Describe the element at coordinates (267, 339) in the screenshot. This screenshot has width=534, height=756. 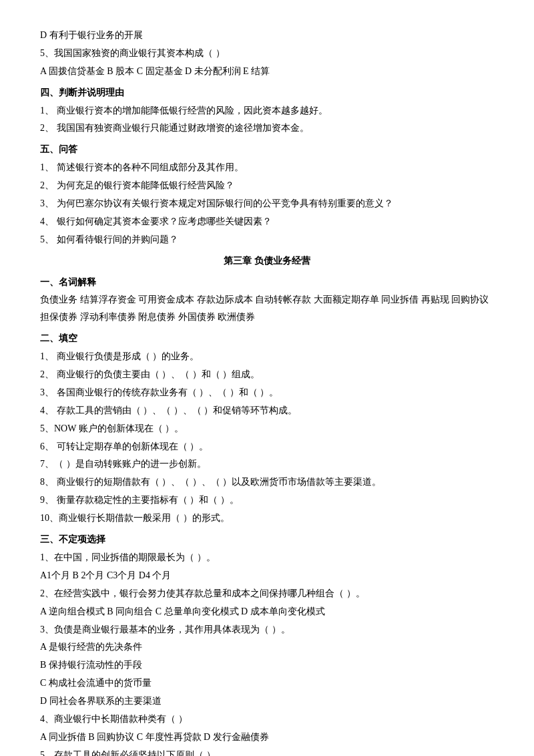
I see `line-sec2: 二、填空` at that location.